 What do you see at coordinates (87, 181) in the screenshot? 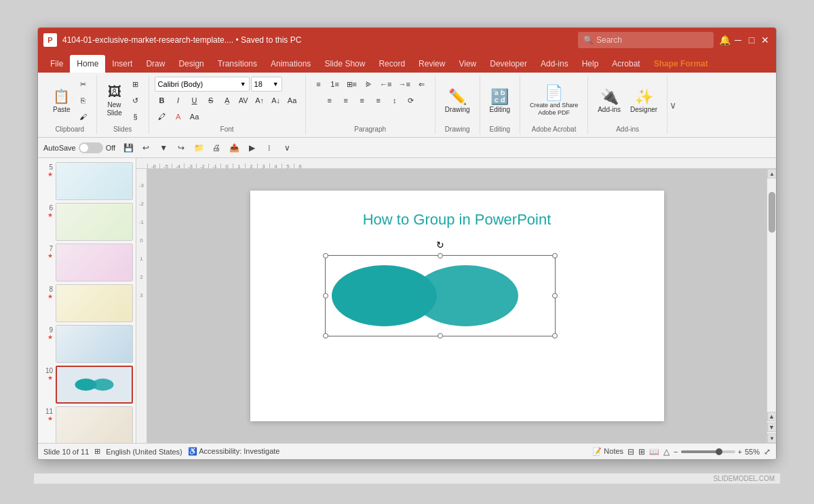
I see `slide-item-5: 5★` at bounding box center [87, 181].